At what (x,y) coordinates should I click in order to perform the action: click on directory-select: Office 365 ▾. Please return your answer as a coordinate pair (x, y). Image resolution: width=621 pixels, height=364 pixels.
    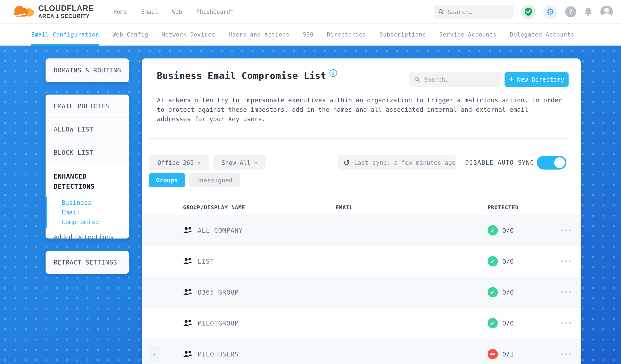
    Looking at the image, I should click on (179, 163).